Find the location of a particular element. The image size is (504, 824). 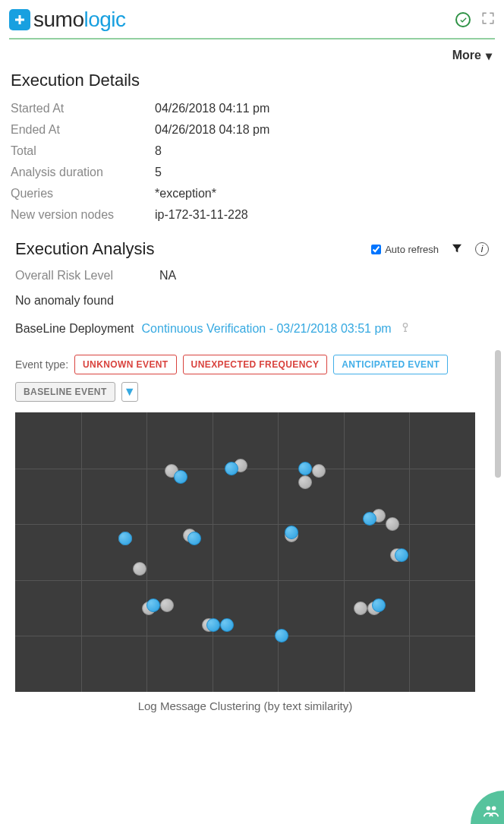

auto-refresh-checkbox is located at coordinates (376, 249).